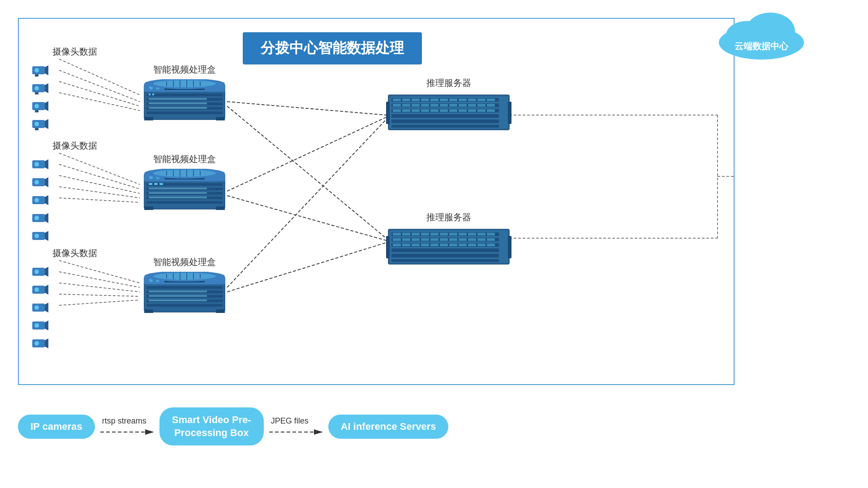 The width and height of the screenshot is (868, 488). Describe the element at coordinates (296, 426) in the screenshot. I see `jpeg-arrow-container: JPEG files` at that location.